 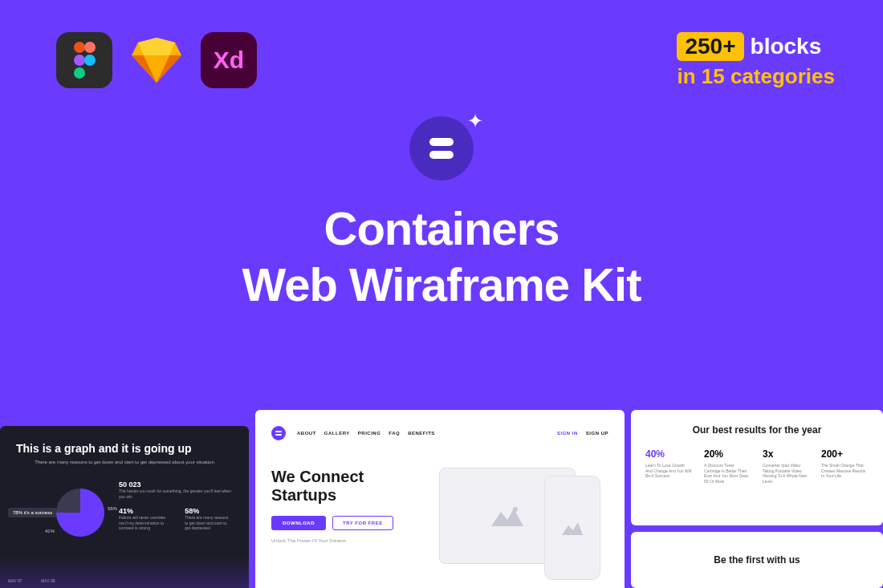 I want to click on result-stat: 20% A Discount Toner Cartridge Is Better…, so click(x=727, y=466).